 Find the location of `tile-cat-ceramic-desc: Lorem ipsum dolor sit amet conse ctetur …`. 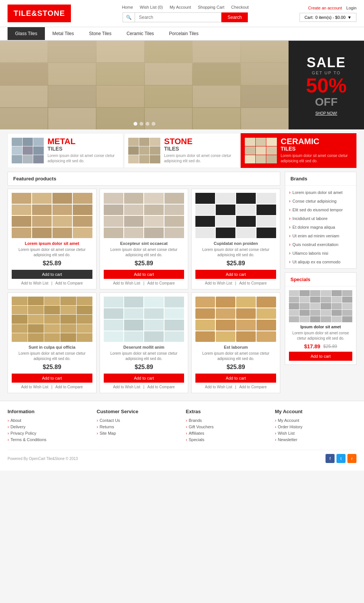

tile-cat-ceramic-desc: Lorem ipsum dolor sit amet conse ctetur … is located at coordinates (316, 158).